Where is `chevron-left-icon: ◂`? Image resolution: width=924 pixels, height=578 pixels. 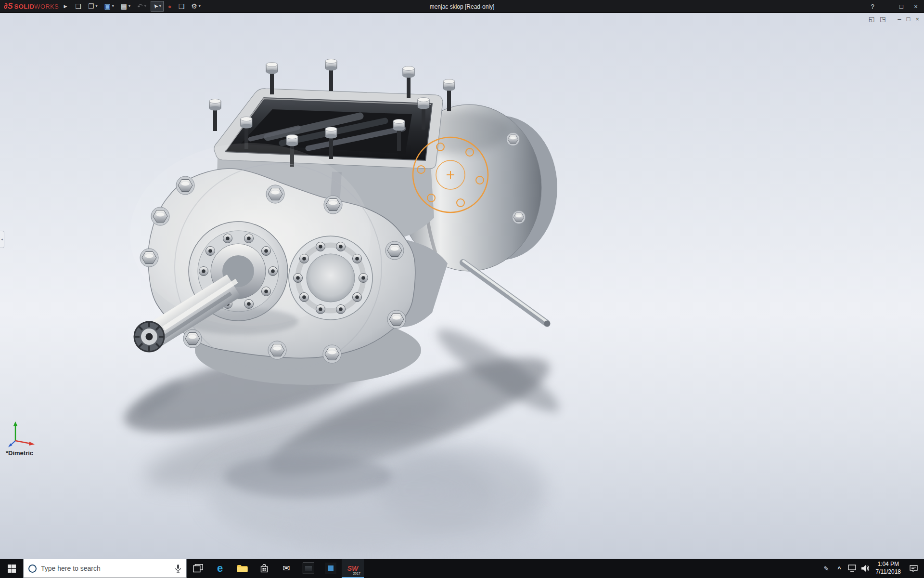
chevron-left-icon: ◂ is located at coordinates (2, 239).